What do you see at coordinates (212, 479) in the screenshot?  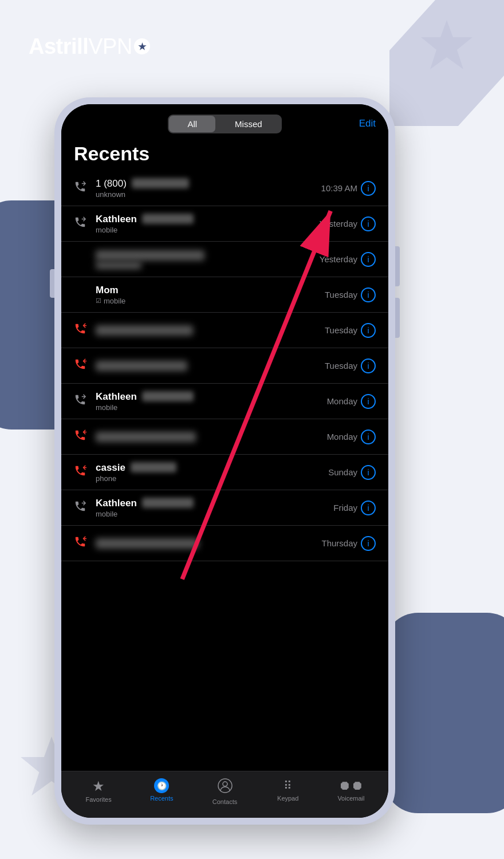 I see `call-sub: phone` at bounding box center [212, 479].